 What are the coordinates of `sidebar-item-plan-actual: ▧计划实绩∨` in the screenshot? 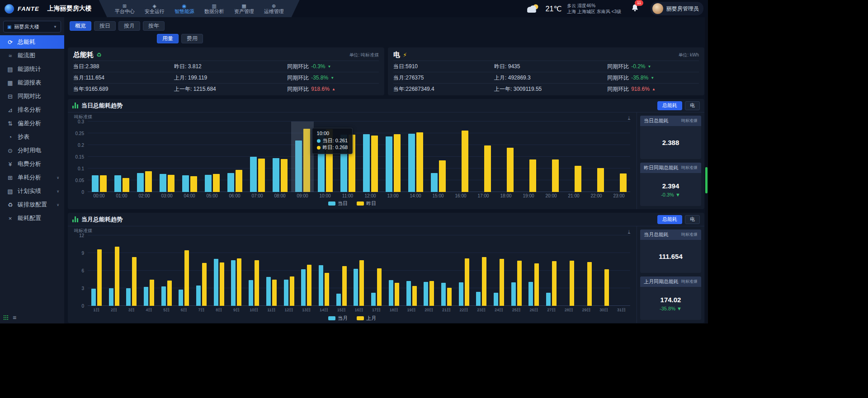 It's located at (32, 191).